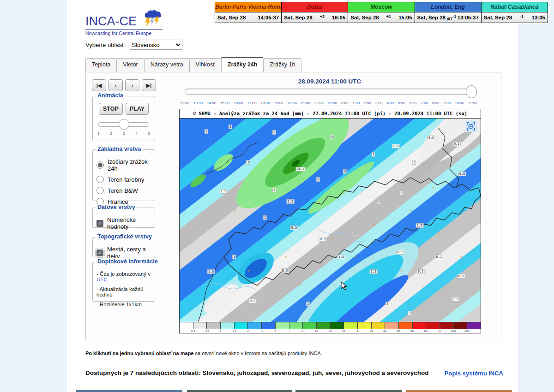  I want to click on clock-cell: Berlin-Paris-Vienna-RomaSat, Sep 2814:05…, so click(248, 12).